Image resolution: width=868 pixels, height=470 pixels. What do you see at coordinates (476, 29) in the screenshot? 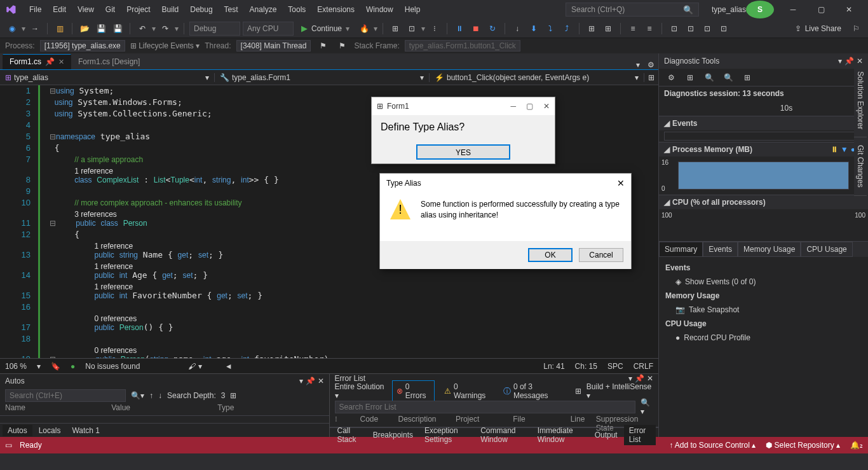
I see `stop-icon: ⏹` at bounding box center [476, 29].